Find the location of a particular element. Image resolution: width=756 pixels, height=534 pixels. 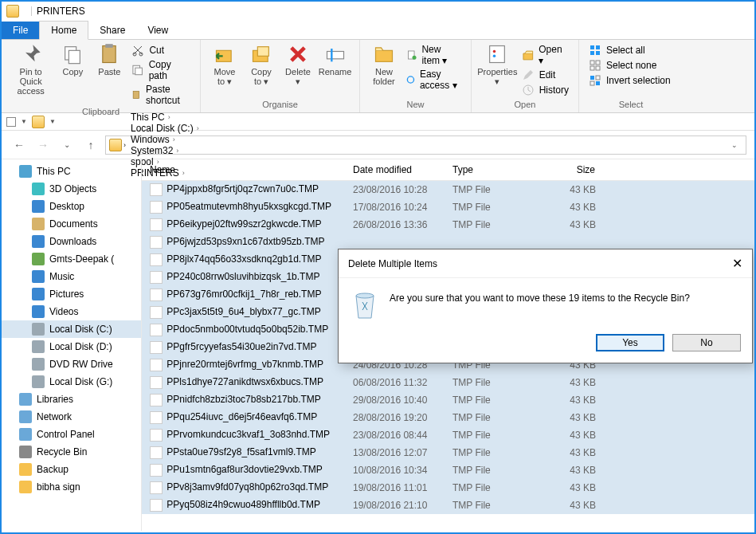

tab-home: Home is located at coordinates (64, 30).